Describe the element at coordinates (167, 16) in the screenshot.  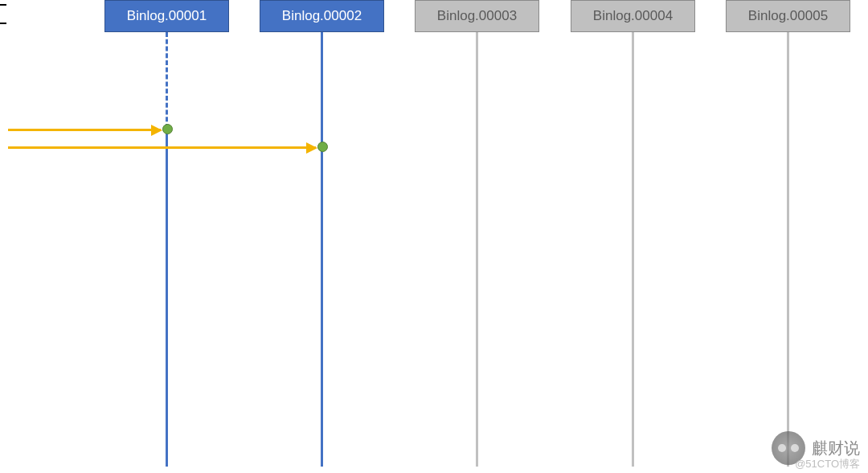
I see `binlog-header-active: Binlog.00001` at that location.